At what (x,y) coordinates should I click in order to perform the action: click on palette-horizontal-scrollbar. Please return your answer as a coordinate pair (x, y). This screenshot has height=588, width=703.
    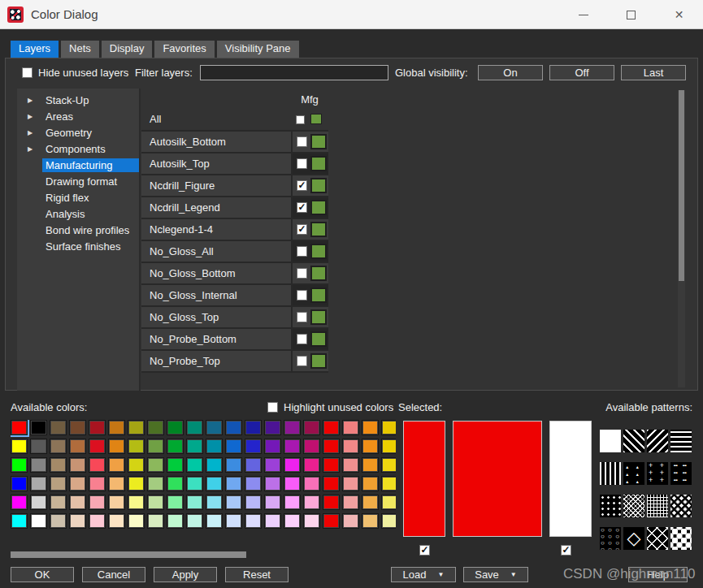
    Looking at the image, I should click on (203, 555).